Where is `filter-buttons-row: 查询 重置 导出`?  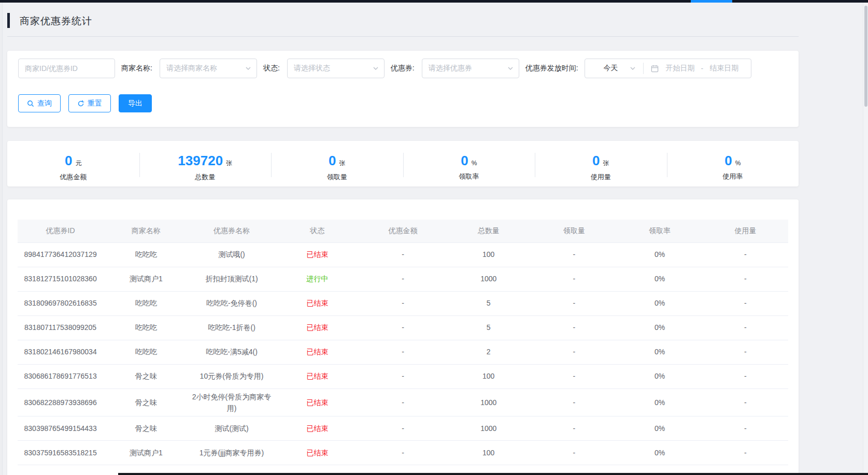 filter-buttons-row: 查询 重置 导出 is located at coordinates (403, 104).